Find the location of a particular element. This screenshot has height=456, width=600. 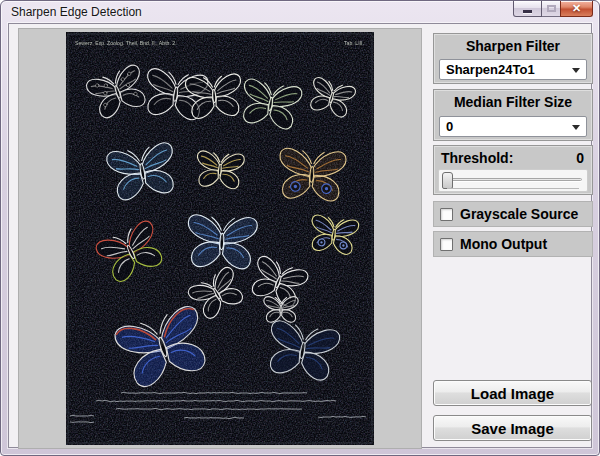

threshold-slider-ticks is located at coordinates (513, 188).